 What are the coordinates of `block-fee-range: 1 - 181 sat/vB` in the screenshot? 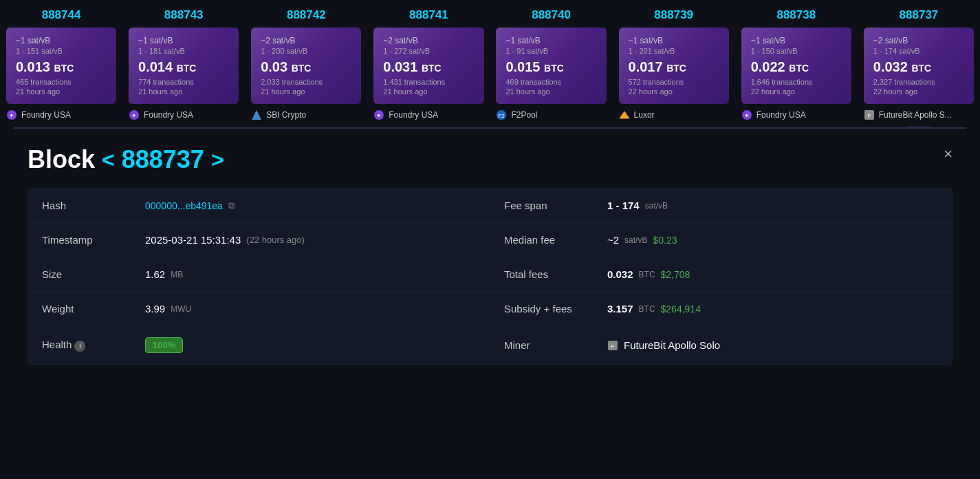 It's located at (184, 51).